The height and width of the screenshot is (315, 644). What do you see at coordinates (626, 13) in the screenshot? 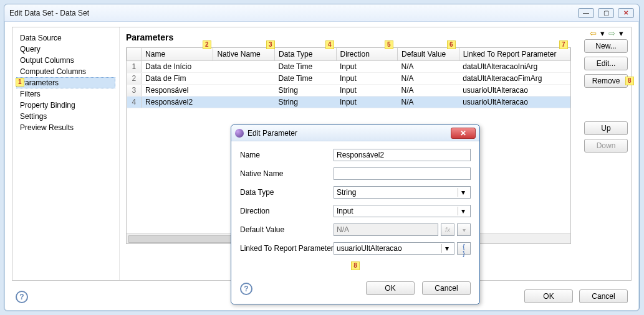
I see `close-button: ✕` at bounding box center [626, 13].